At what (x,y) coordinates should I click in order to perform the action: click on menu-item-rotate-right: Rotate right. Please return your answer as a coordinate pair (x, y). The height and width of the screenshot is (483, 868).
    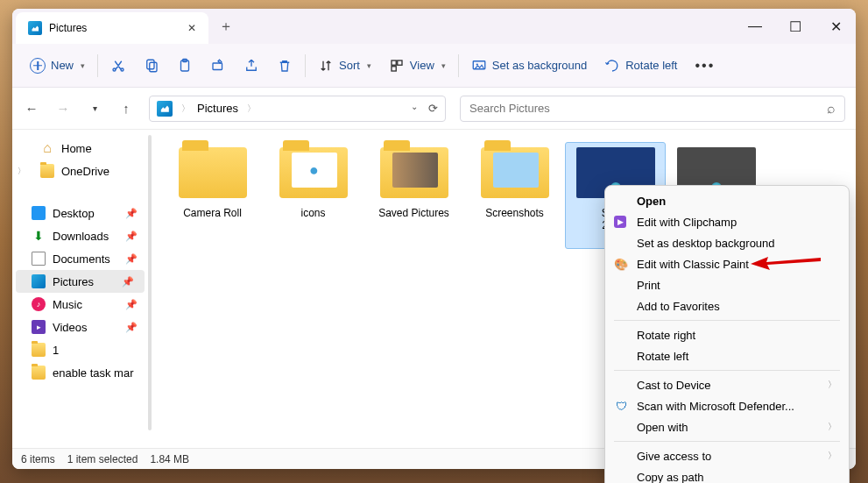
    Looking at the image, I should click on (727, 335).